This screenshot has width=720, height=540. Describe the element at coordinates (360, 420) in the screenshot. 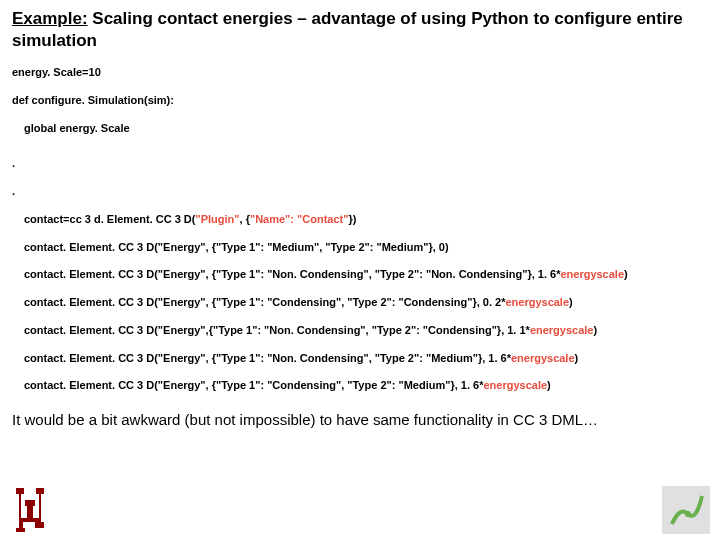

I see `footnote: It would be a bit awkward (but not impos…` at that location.